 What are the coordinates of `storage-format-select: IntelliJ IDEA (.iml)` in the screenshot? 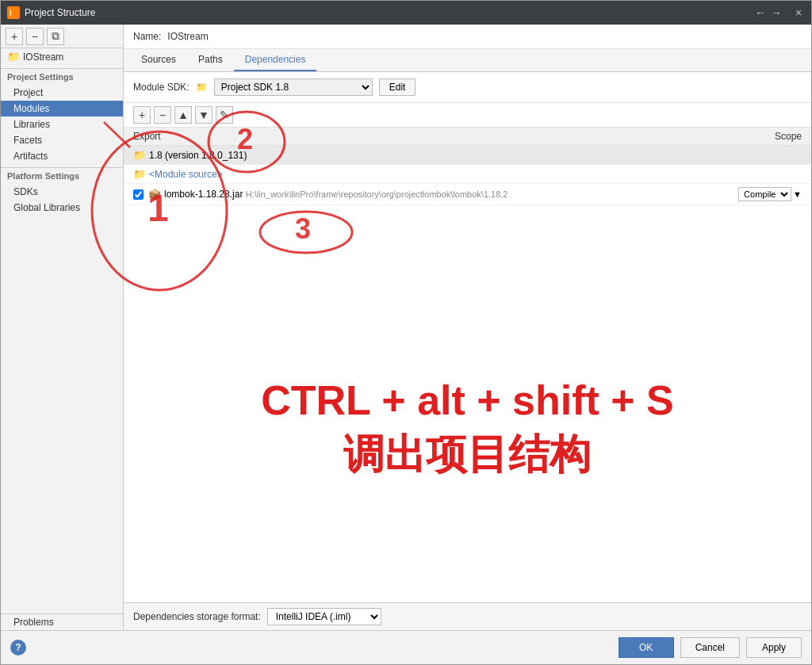 It's located at (324, 617).